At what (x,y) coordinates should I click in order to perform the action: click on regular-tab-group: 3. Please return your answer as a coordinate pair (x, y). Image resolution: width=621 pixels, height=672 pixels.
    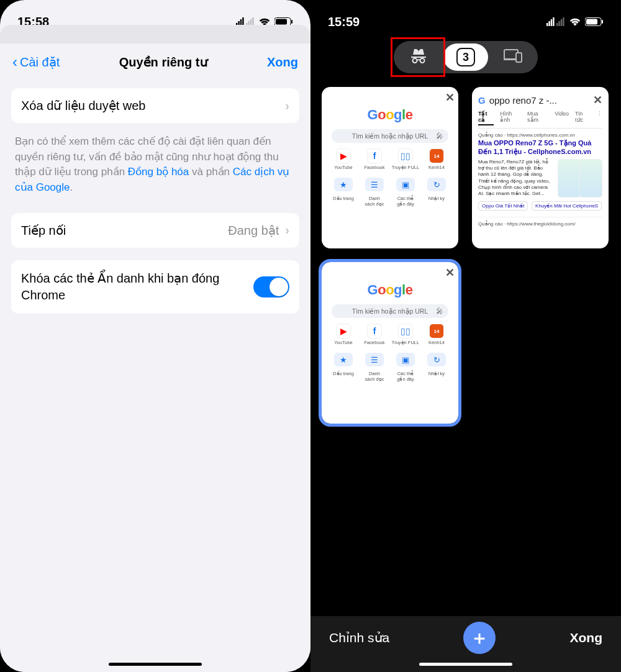
    Looking at the image, I should click on (466, 57).